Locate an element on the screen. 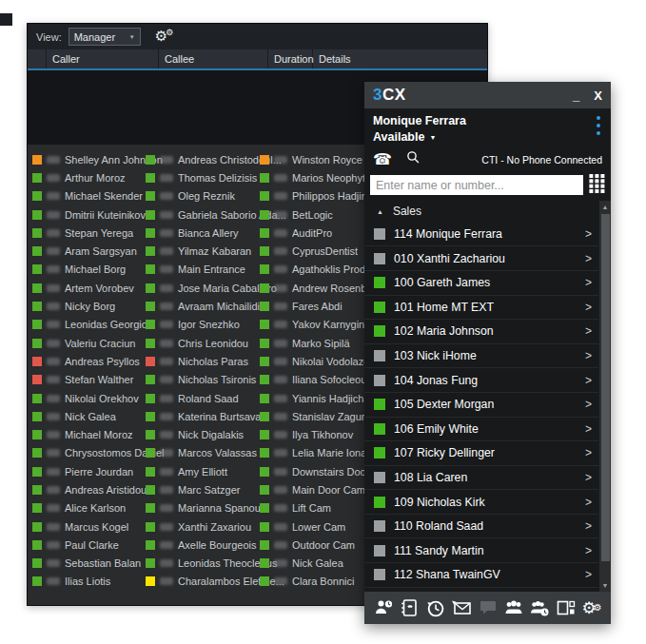 This screenshot has height=644, width=646. extension-row: 101 Home MT EXT > is located at coordinates (481, 308).